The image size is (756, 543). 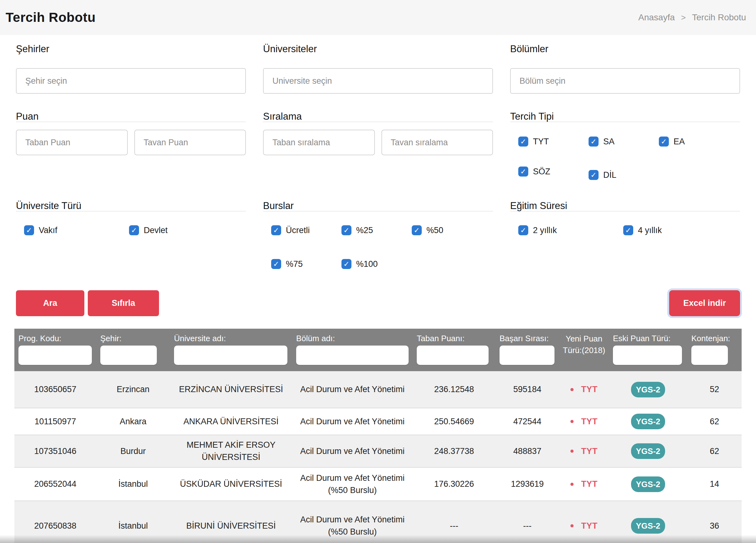 What do you see at coordinates (306, 264) in the screenshot?
I see `checkbox-item-burs75: %75` at bounding box center [306, 264].